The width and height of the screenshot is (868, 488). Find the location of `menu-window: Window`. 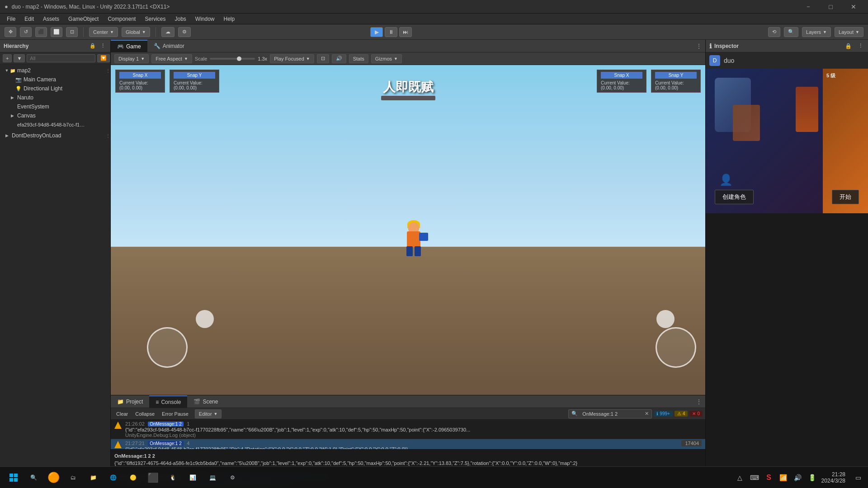

menu-window: Window is located at coordinates (205, 19).